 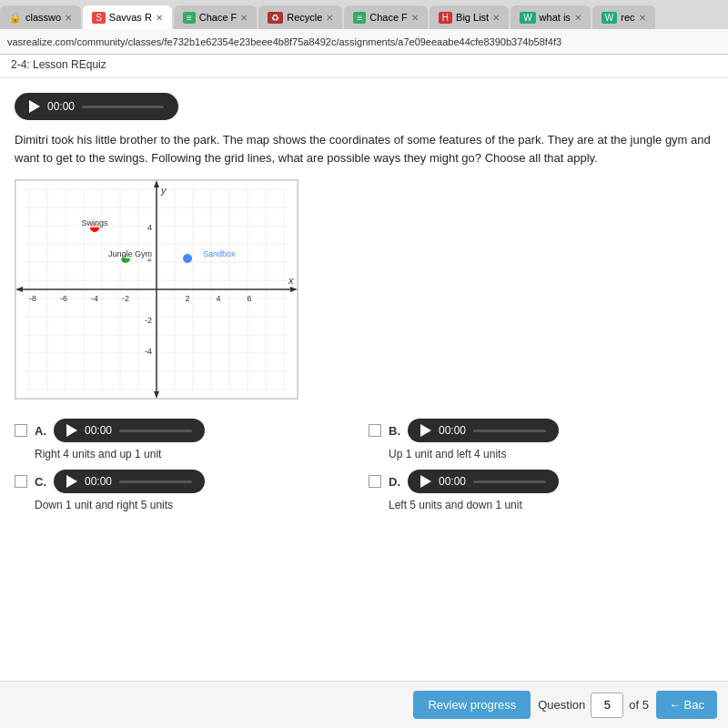 I want to click on breadcrumb: 2-4: Lesson REquiz, so click(x=364, y=66).